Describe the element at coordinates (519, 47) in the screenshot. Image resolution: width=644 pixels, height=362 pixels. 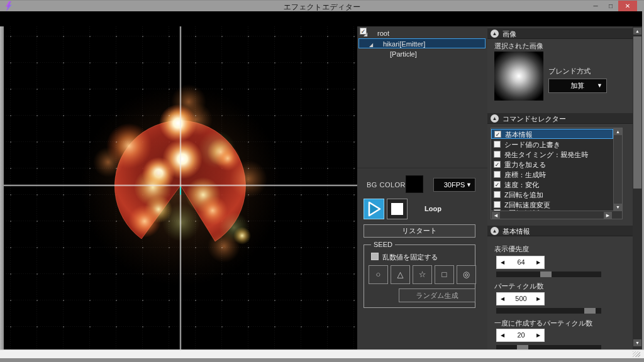
I see `selected-image-label: 選択された画像` at that location.